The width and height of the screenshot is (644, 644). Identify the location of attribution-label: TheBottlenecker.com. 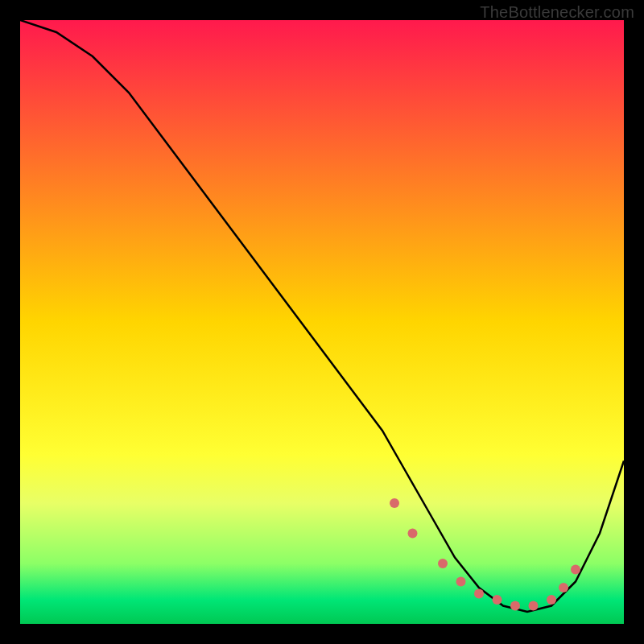
(557, 13).